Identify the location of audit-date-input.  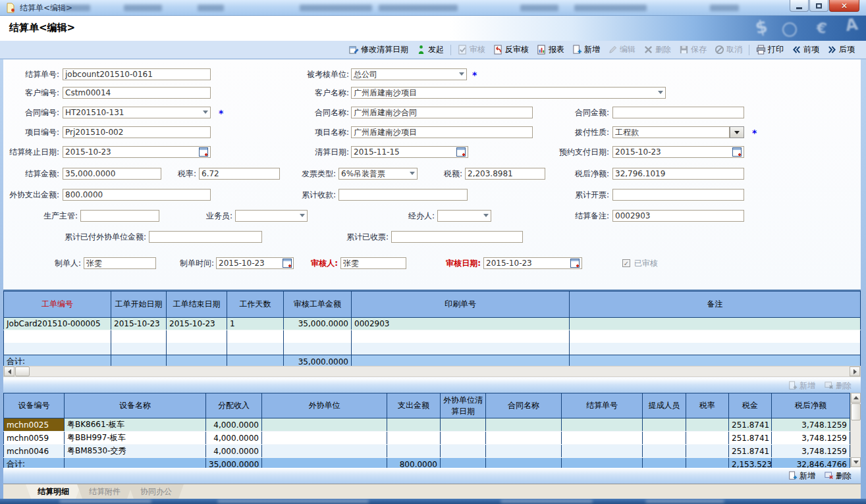
(533, 263).